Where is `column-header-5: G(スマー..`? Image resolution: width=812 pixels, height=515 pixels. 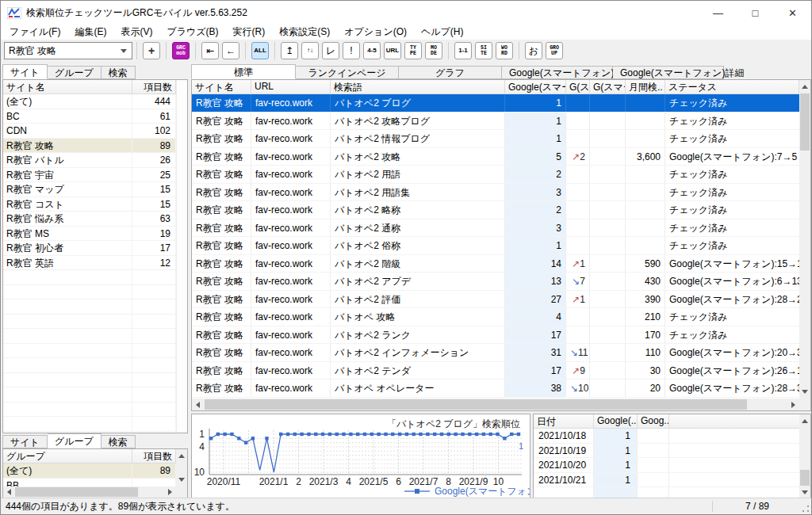 column-header-5: G(スマー.. is located at coordinates (607, 87).